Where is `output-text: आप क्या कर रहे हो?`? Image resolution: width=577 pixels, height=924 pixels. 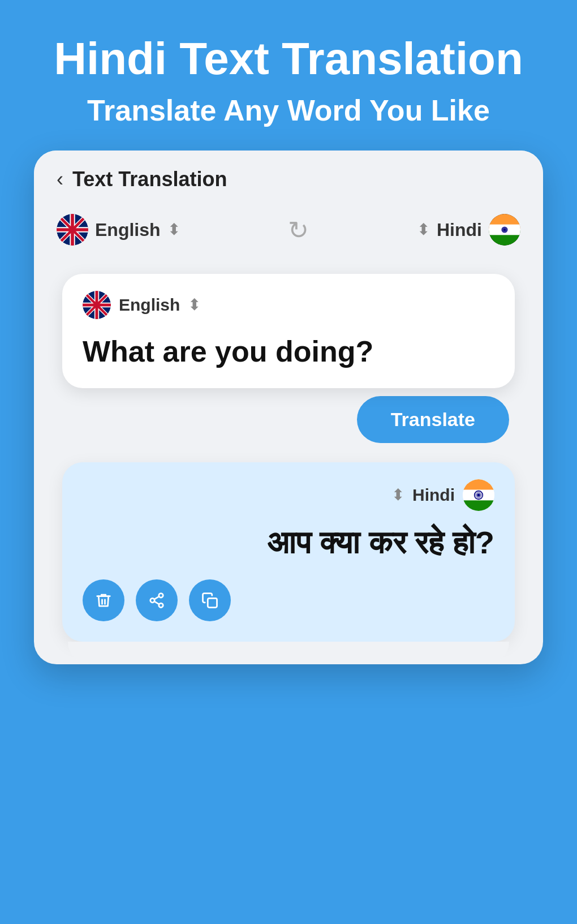
output-text: आप क्या कर रहे हो? is located at coordinates (288, 543).